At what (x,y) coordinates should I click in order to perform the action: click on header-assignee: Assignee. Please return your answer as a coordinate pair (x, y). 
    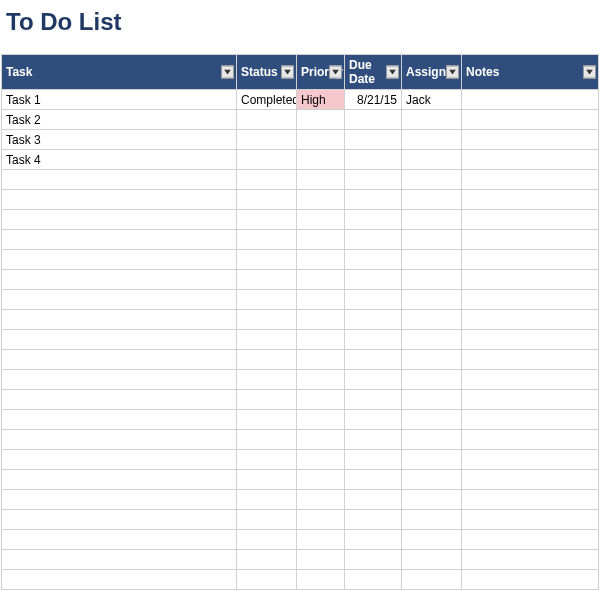
    Looking at the image, I should click on (432, 72).